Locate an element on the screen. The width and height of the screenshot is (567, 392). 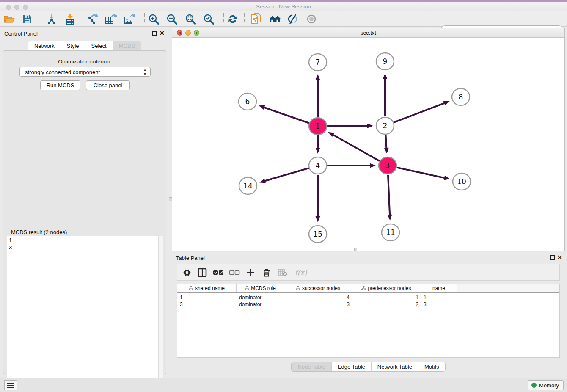
close-panel-icon: ✕ is located at coordinates (162, 33).